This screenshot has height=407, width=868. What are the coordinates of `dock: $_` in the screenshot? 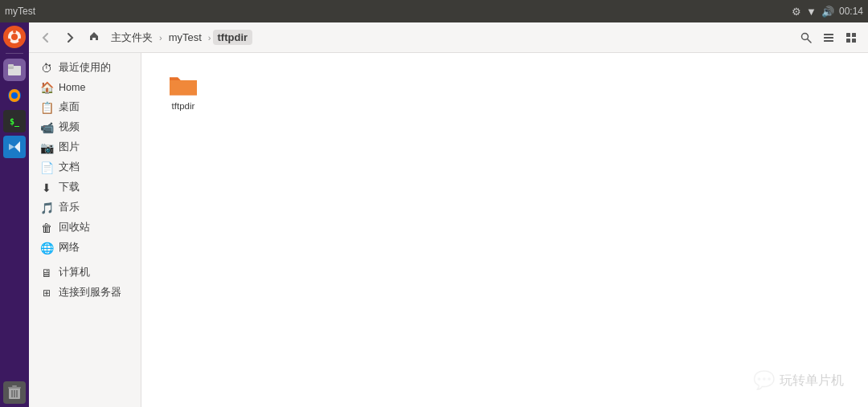 It's located at (14, 215).